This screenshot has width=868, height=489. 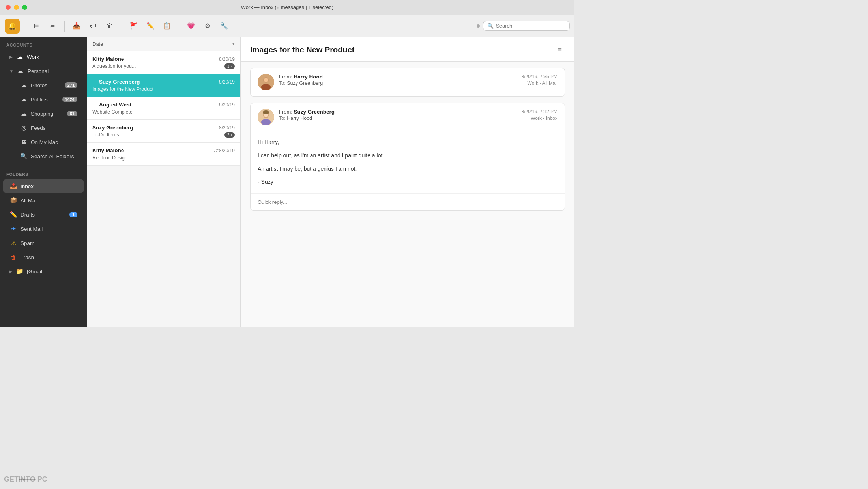 I want to click on photos-label: Photos, so click(x=46, y=85).